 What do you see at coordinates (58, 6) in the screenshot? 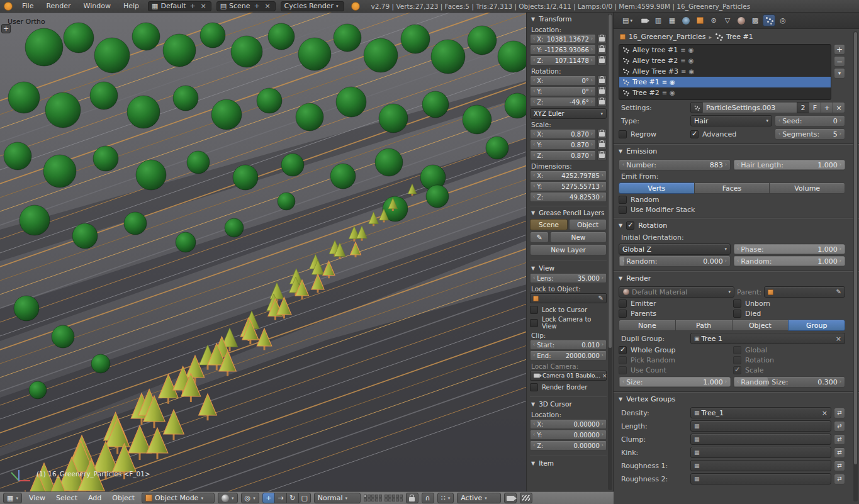
I see `menu-render: Render` at bounding box center [58, 6].